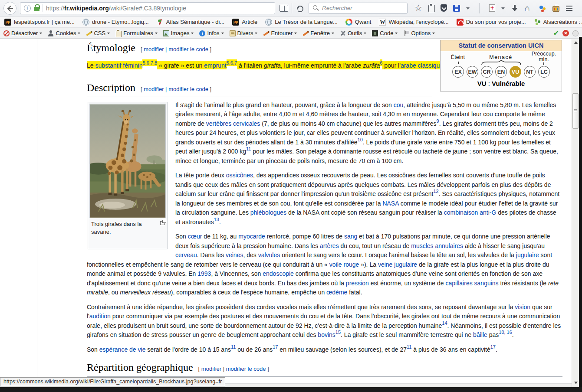 The width and height of the screenshot is (582, 392). What do you see at coordinates (191, 22) in the screenshot?
I see `bookmark-item: Atlas Sémantique - di...` at bounding box center [191, 22].